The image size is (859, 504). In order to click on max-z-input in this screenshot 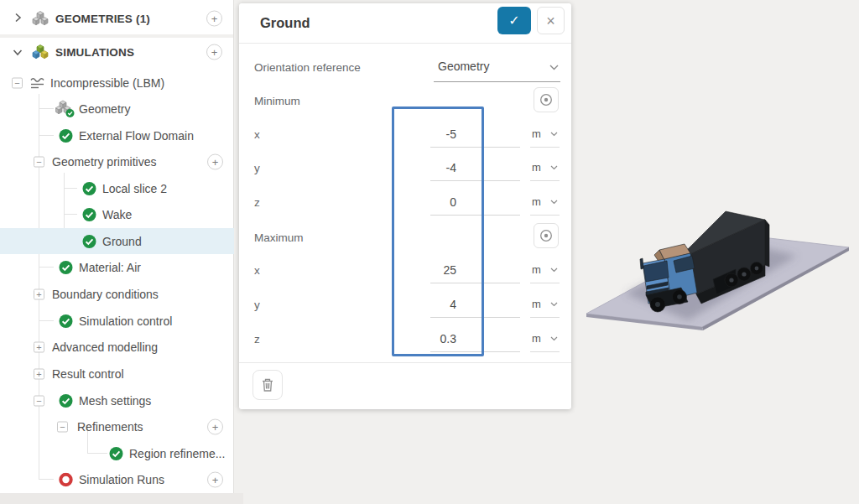, I will do `click(475, 339)`.